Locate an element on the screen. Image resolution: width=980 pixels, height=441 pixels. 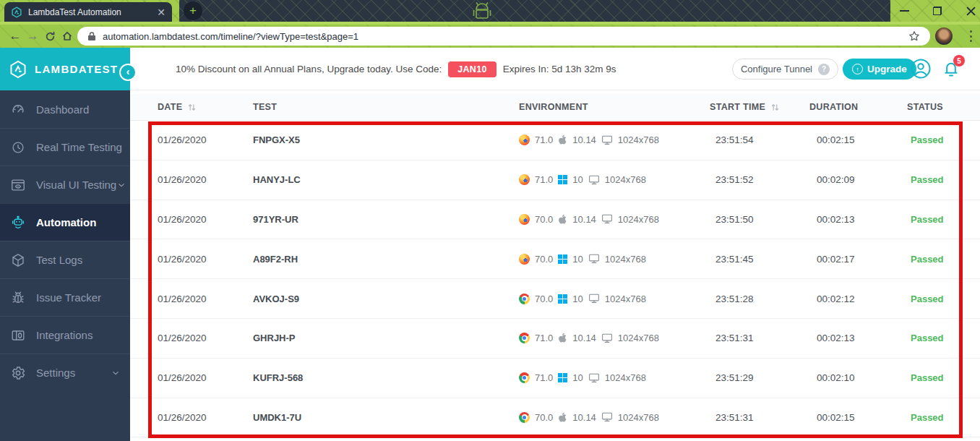
table-row: 01/26/2020A89F2-RH70.0101024x76823:51:45… is located at coordinates (555, 259).